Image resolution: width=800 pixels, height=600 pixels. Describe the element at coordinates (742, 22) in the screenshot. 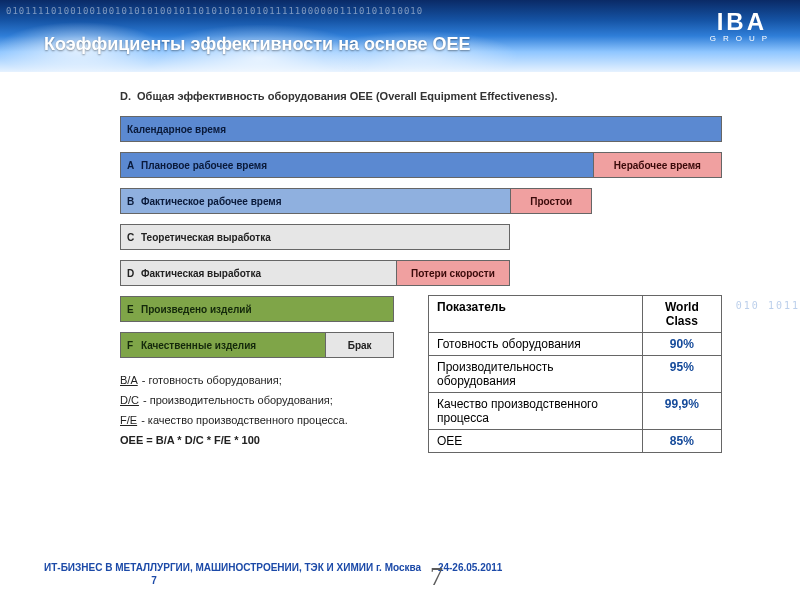

I see `logo-main-text: IBA` at that location.